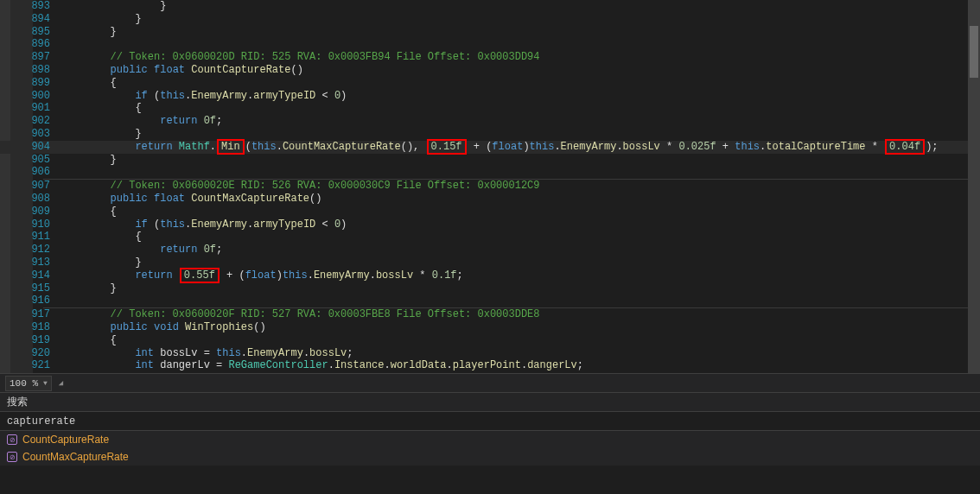  Describe the element at coordinates (29, 383) in the screenshot. I see `zoom-dropdown: 100 % ▼` at that location.